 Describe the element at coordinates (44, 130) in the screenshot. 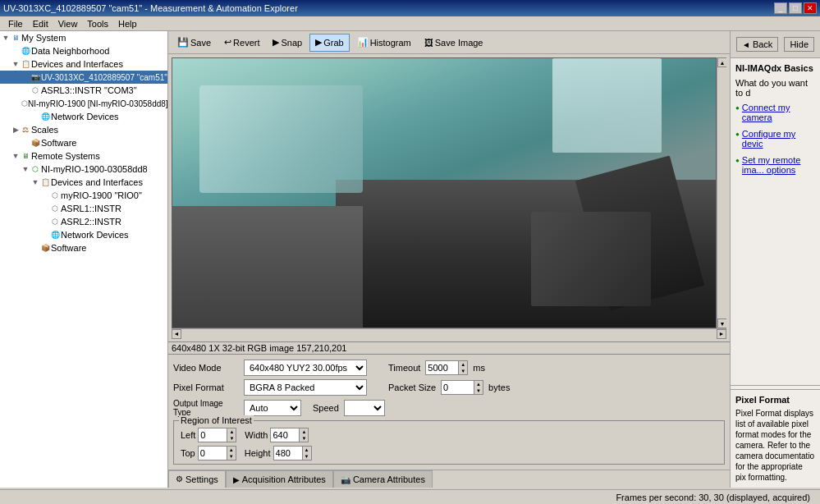

I see `tree-label: Scales` at that location.